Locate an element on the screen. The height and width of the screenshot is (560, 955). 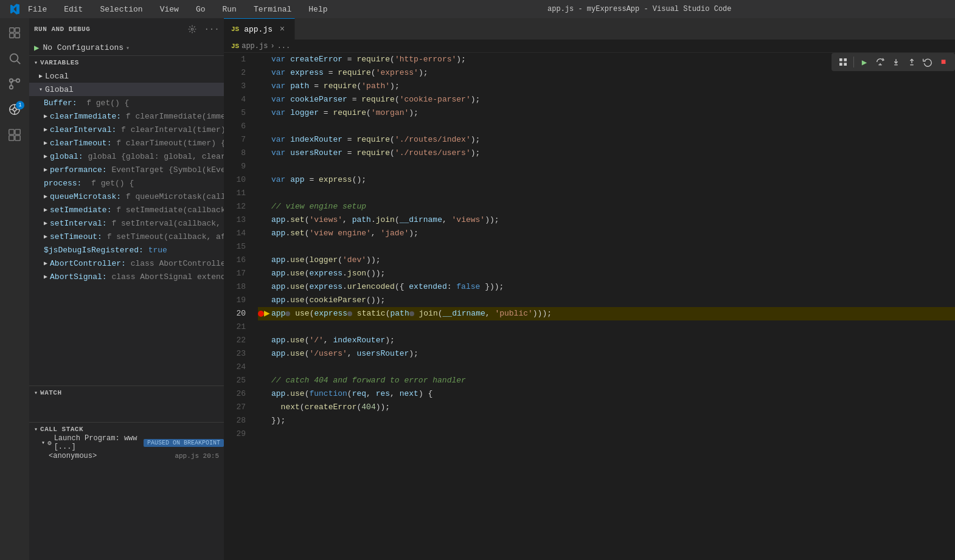
var-setImmediate: ▶ setImmediate: f setImmediate(callback,… is located at coordinates (127, 210).